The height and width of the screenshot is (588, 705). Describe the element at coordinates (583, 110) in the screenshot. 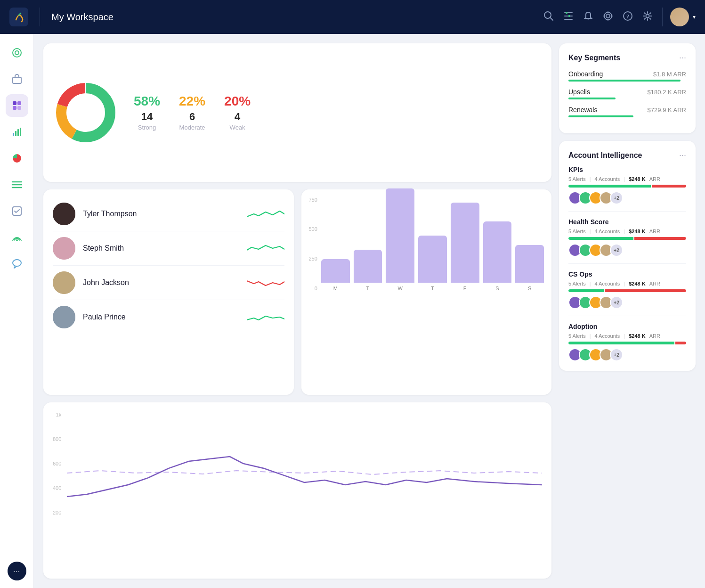

I see `segment-name: Renewals` at that location.